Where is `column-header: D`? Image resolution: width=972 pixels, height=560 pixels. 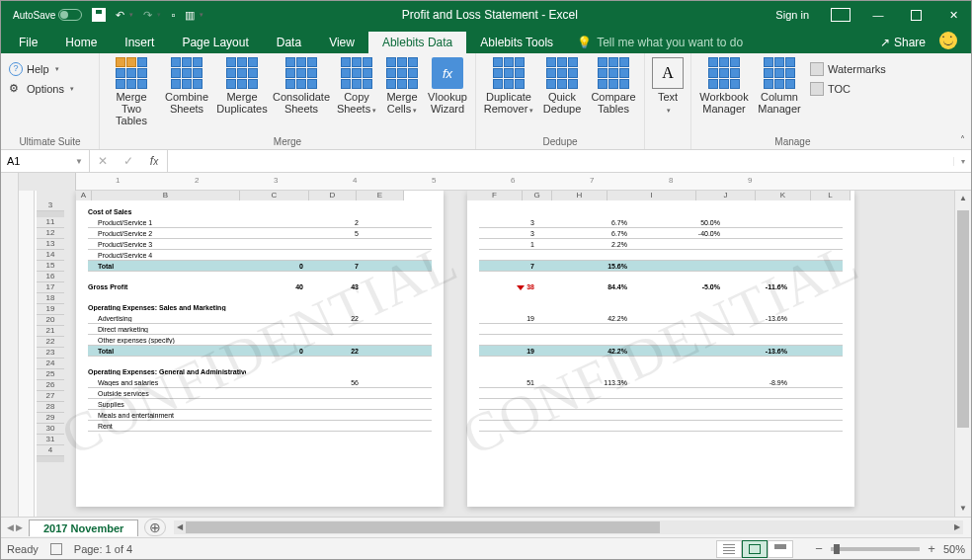 column-header: D is located at coordinates (333, 196).